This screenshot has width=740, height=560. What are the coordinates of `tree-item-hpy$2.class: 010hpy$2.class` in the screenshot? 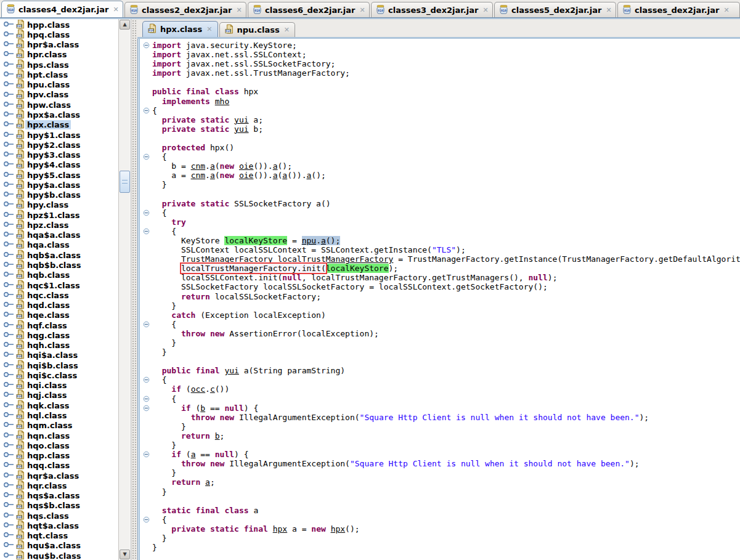 It's located at (59, 145).